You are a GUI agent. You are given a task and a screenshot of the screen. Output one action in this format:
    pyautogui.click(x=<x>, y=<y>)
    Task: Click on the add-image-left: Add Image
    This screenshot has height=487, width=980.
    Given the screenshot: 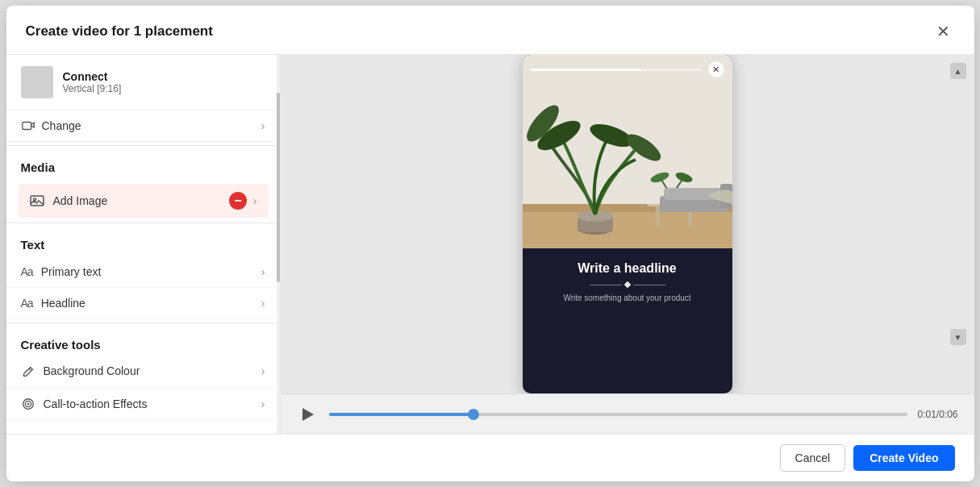 What is the action you would take?
    pyautogui.click(x=69, y=201)
    